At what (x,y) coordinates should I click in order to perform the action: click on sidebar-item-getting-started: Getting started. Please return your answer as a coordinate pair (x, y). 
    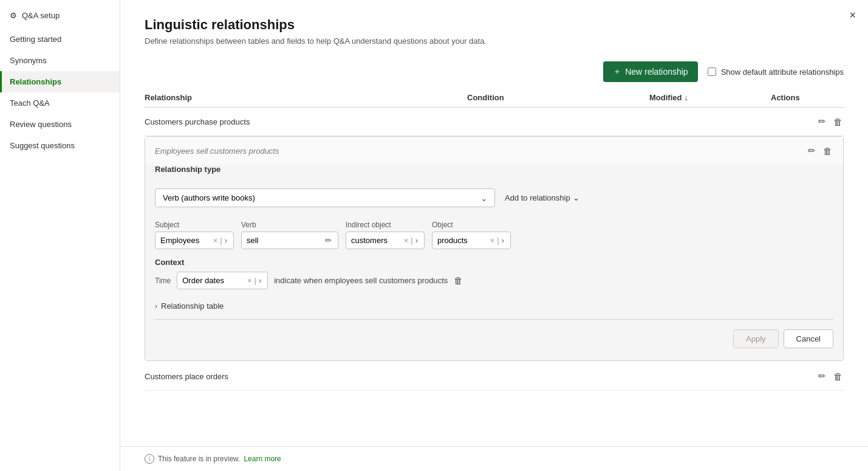
    Looking at the image, I should click on (60, 39).